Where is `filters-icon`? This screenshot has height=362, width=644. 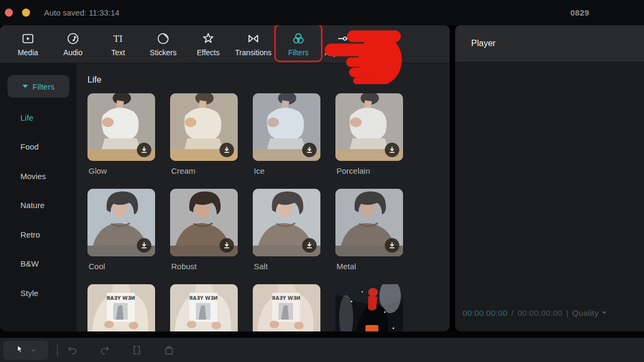
filters-icon is located at coordinates (298, 39).